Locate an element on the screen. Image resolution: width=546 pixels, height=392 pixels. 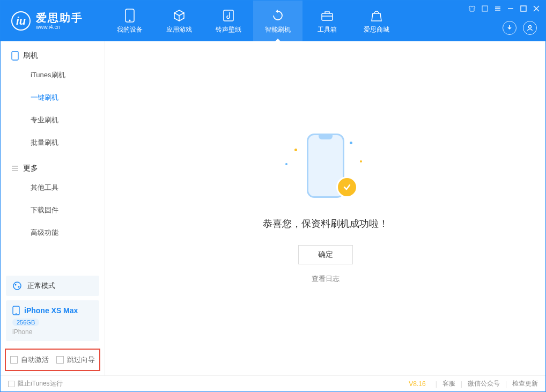
list-icon is located at coordinates (15, 168).